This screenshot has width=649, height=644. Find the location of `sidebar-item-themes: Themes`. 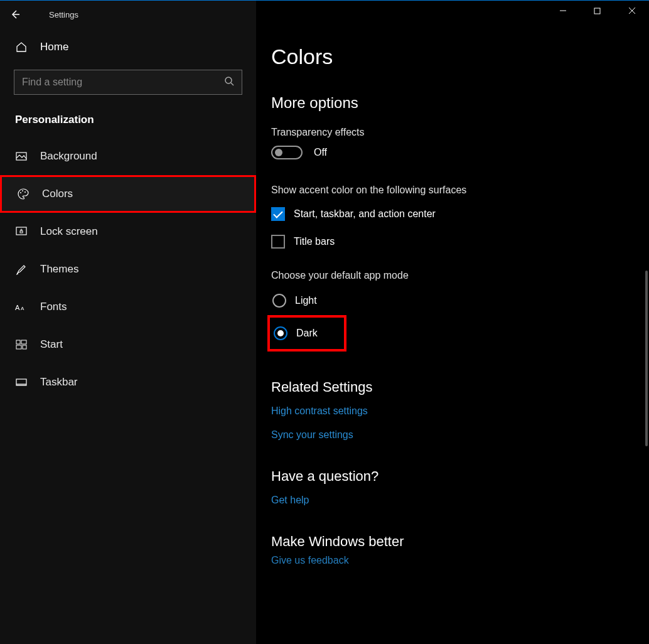

sidebar-item-themes: Themes is located at coordinates (128, 269).